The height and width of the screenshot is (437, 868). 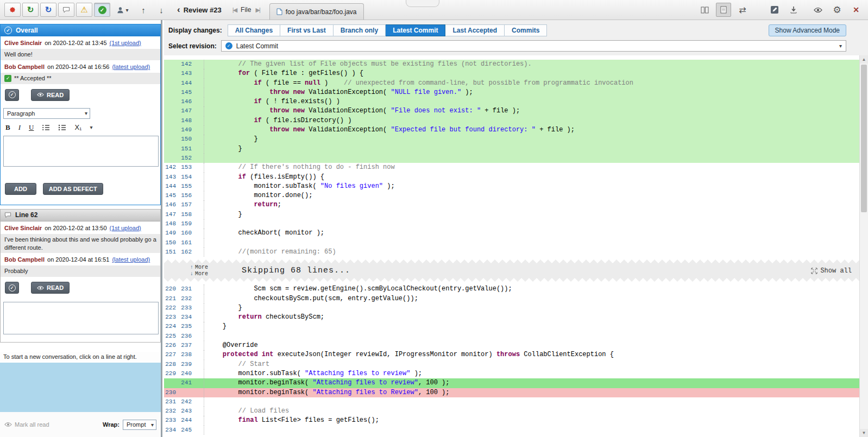 What do you see at coordinates (512, 252) in the screenshot?
I see `code-line: 151162 //(monitor remaining: 65)` at bounding box center [512, 252].